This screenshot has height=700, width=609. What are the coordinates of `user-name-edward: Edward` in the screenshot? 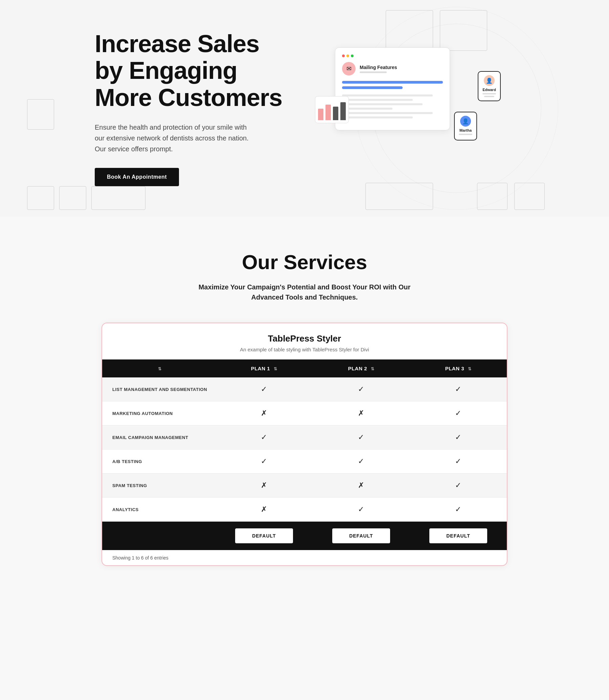 It's located at (489, 90).